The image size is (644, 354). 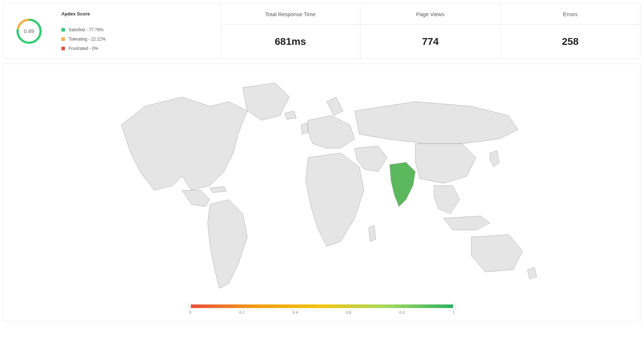 I want to click on country-caribbean, so click(x=218, y=190).